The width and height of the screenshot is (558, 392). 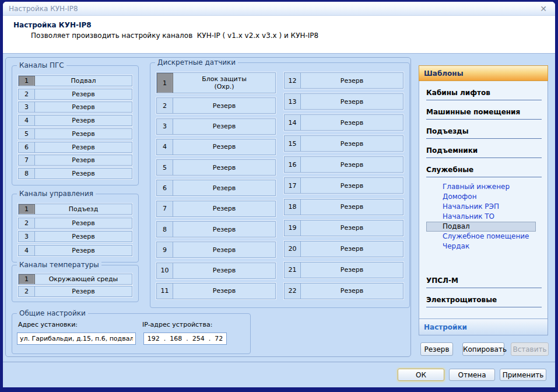 I want to click on address-label: Адрес установки:, so click(x=48, y=324).